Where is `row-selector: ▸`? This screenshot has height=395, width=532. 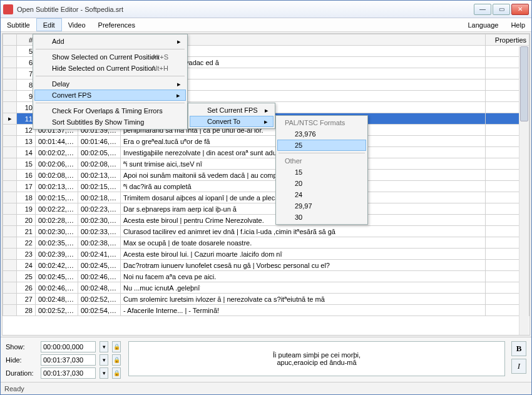 row-selector: ▸ is located at coordinates (10, 119).